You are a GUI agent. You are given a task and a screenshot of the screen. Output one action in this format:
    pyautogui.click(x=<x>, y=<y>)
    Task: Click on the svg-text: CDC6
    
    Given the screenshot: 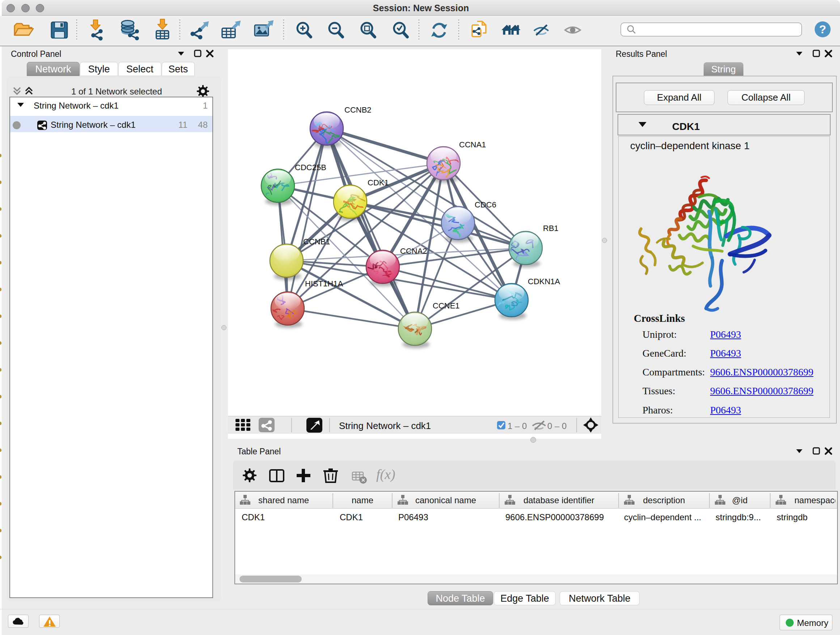 What is the action you would take?
    pyautogui.click(x=485, y=205)
    